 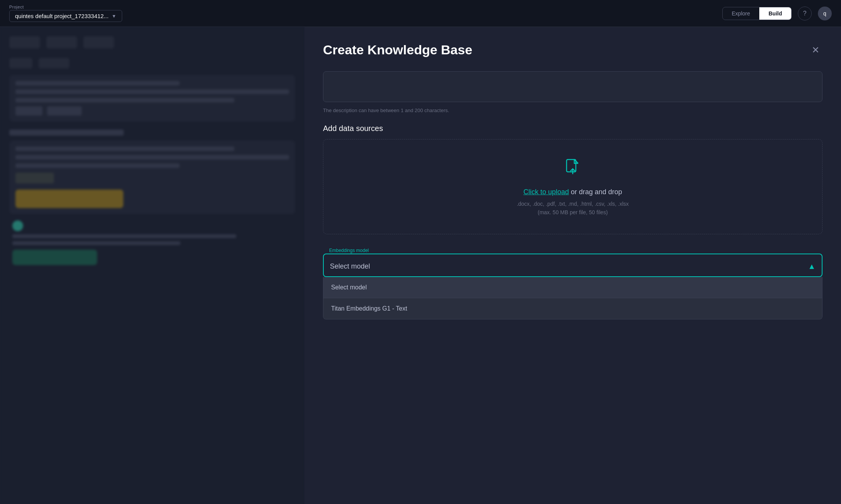 What do you see at coordinates (66, 7) in the screenshot?
I see `project-label: Project` at bounding box center [66, 7].